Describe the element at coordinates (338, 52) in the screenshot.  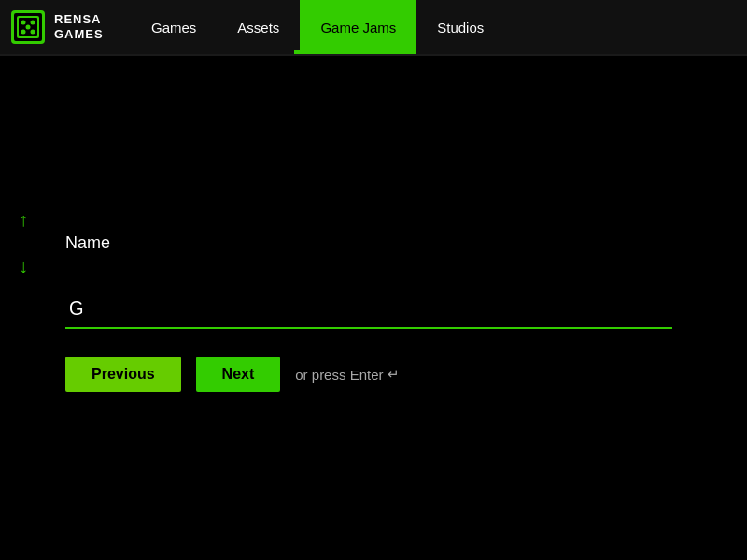
I see `active-tab-indicator` at that location.